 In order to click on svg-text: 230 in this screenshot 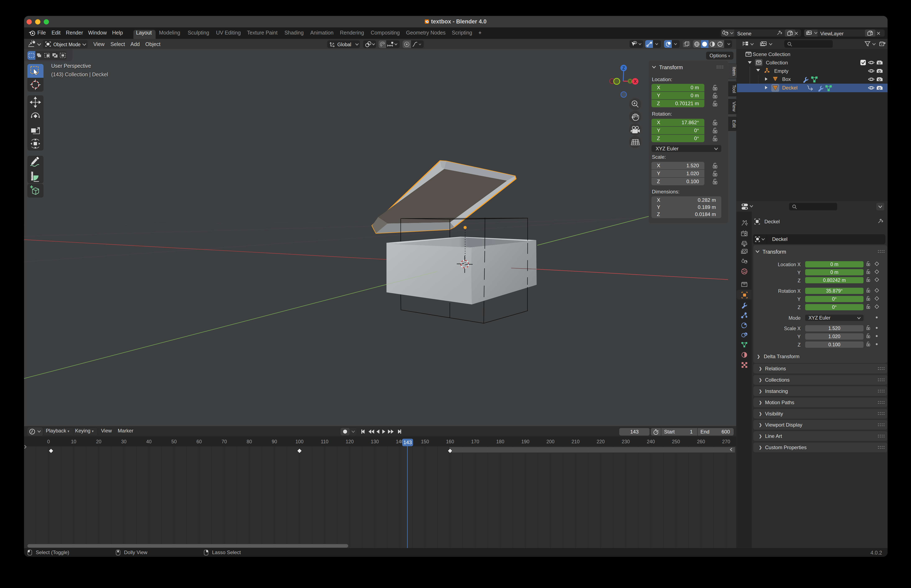, I will do `click(625, 442)`.